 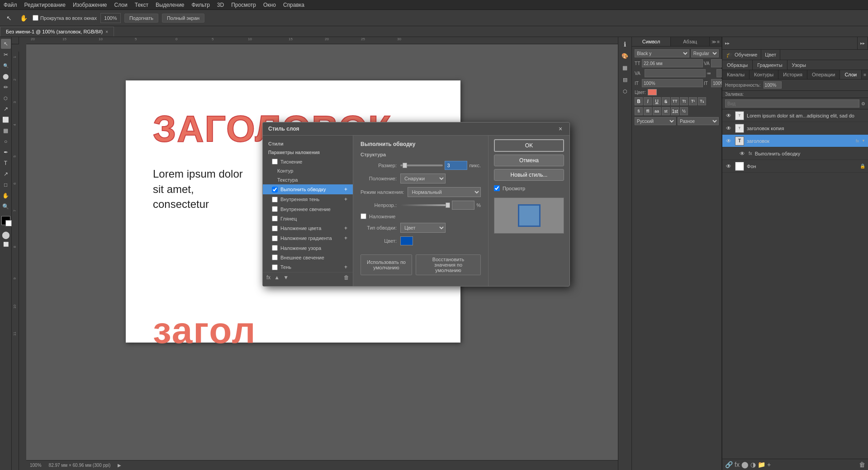 What do you see at coordinates (6, 152) in the screenshot?
I see `pen-tool: ✒` at bounding box center [6, 152].